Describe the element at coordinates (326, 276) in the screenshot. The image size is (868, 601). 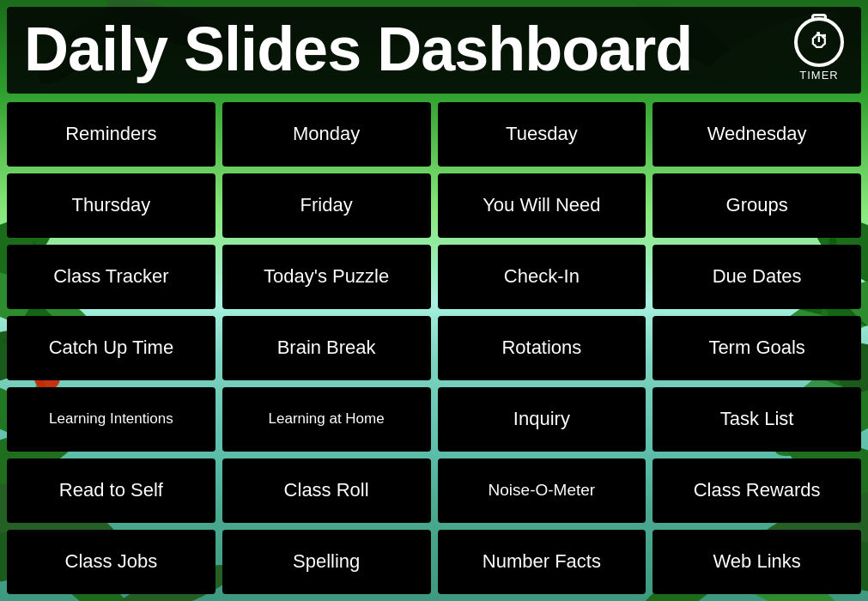
I see `todays-puzzle-button: Today's Puzzle` at that location.